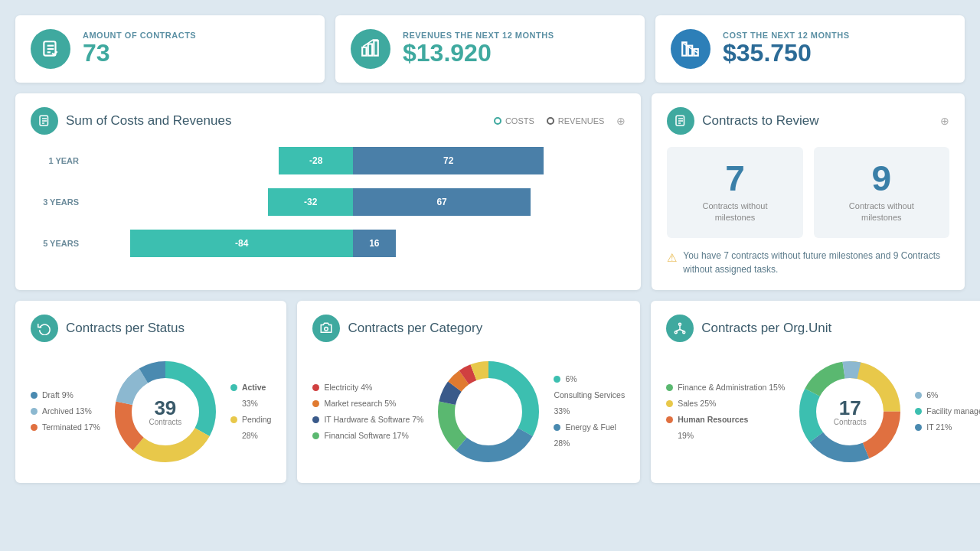 The height and width of the screenshot is (551, 980). Describe the element at coordinates (490, 49) in the screenshot. I see `kpi-row: AMOUNT OF CONTRACTS 73 REVENUES THE NEXT…` at that location.